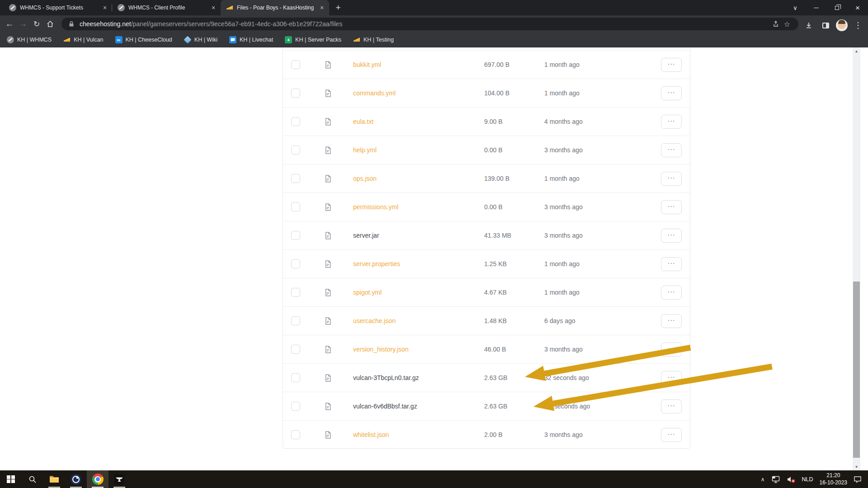  I want to click on file-name-link: spigot.yml, so click(367, 292).